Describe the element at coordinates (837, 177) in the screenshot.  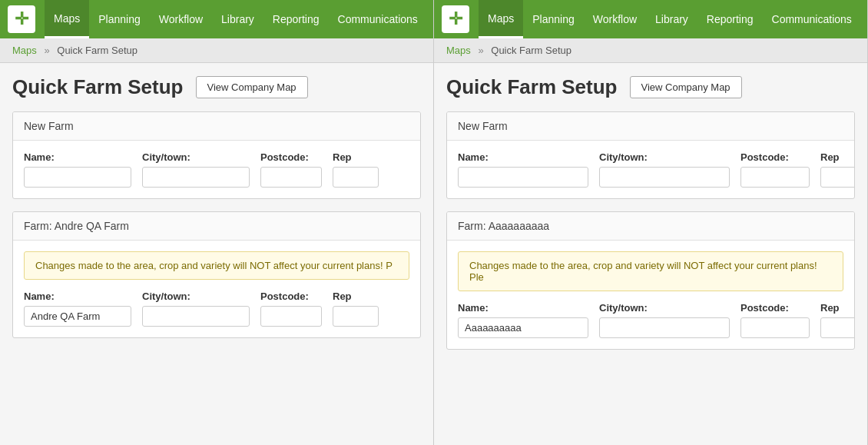
I see `right-new-farm-rep-input` at that location.